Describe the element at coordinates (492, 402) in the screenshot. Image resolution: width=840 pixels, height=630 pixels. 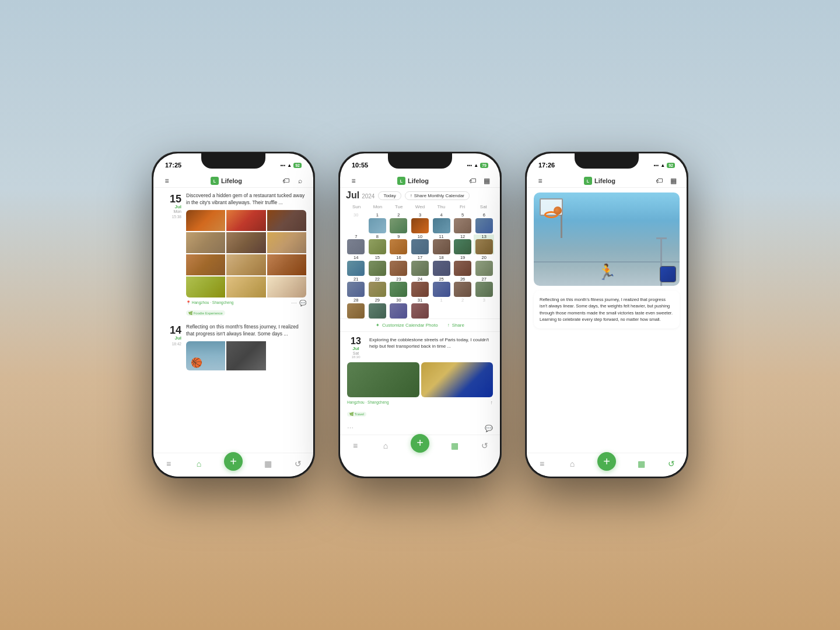
I see `cal-entry-share: ↑` at that location.